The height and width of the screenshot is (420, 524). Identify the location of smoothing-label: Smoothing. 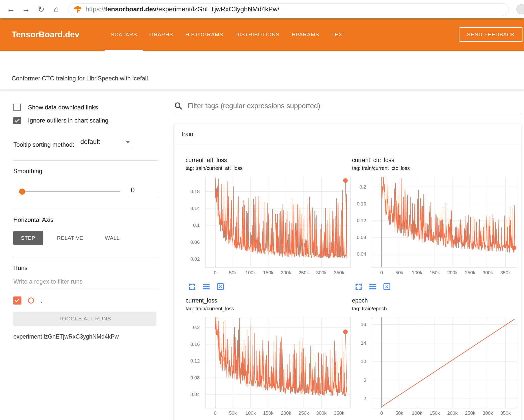
(88, 171).